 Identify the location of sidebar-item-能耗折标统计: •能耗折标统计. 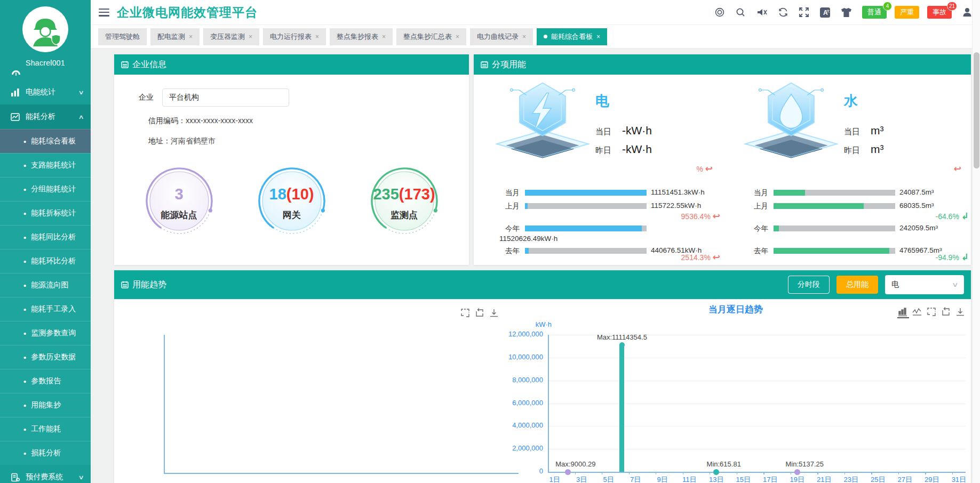
(45, 213).